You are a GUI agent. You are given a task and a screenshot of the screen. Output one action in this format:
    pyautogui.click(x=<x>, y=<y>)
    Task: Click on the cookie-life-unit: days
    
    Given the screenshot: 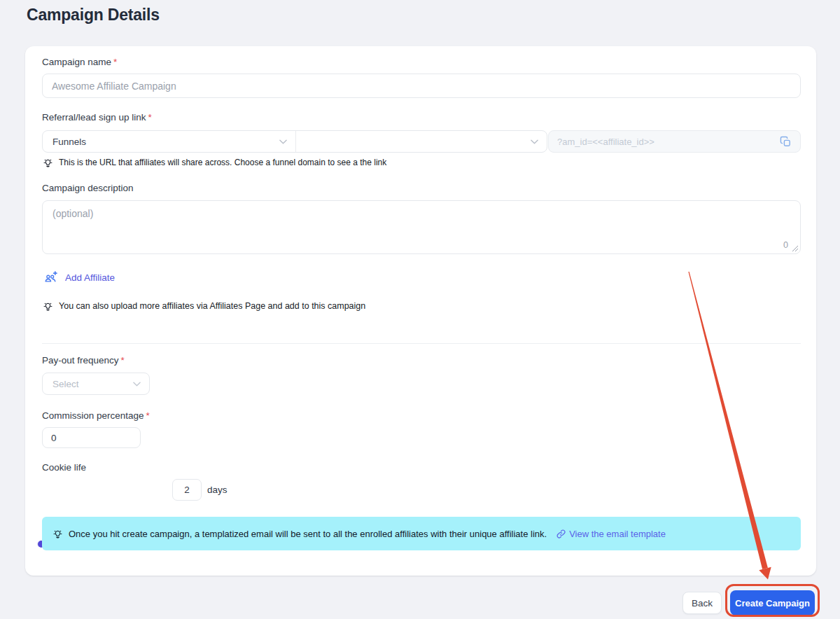 What is the action you would take?
    pyautogui.click(x=217, y=490)
    